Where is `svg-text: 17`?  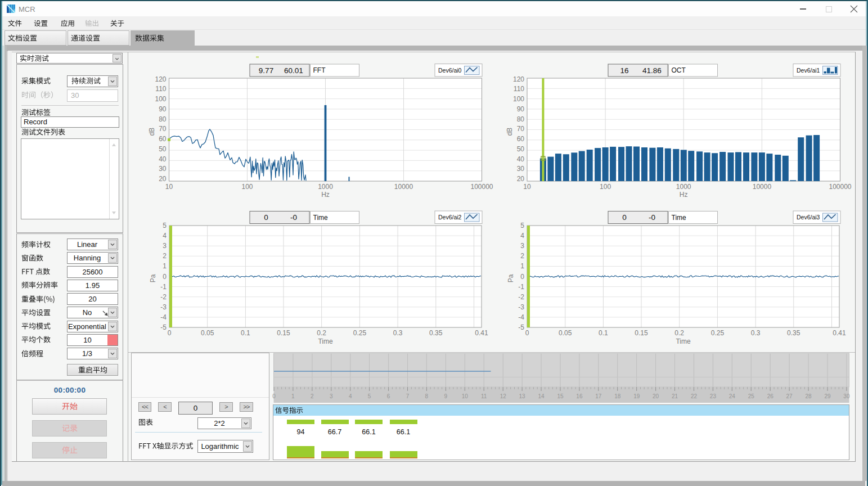
svg-text: 17 is located at coordinates (599, 396).